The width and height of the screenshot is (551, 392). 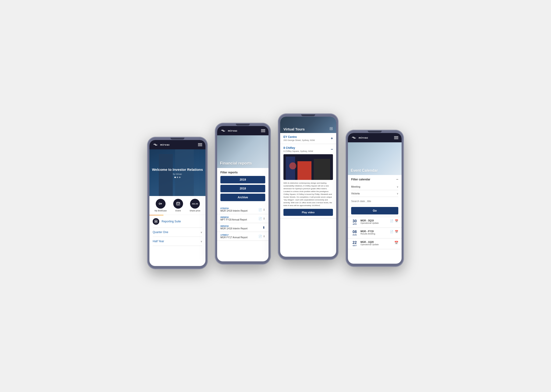 What do you see at coordinates (264, 227) in the screenshot?
I see `report-3-dl-icon: ⬇` at bounding box center [264, 227].